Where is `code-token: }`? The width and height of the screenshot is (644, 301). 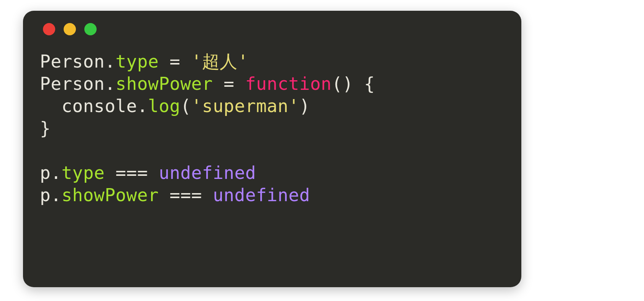
code-token: } is located at coordinates (45, 128).